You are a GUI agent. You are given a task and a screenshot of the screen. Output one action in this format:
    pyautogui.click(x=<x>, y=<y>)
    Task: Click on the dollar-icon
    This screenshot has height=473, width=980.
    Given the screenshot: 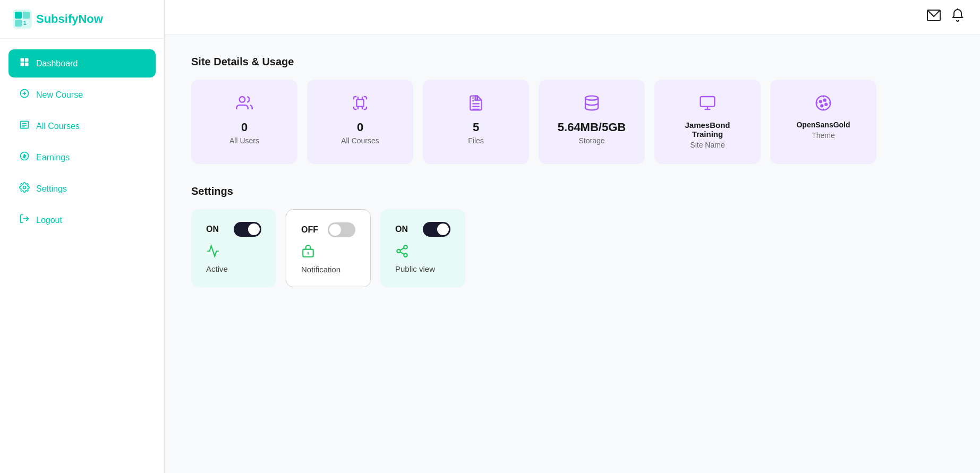 What is the action you would take?
    pyautogui.click(x=24, y=157)
    